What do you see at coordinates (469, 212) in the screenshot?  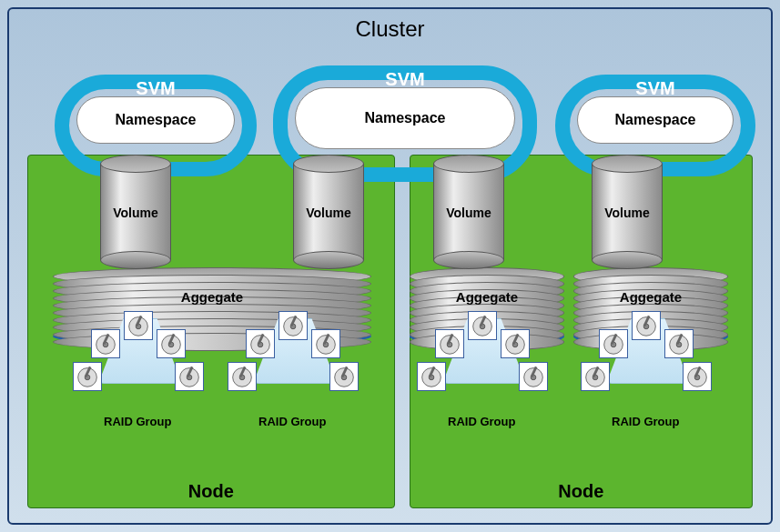 I see `volume-3: Volume` at bounding box center [469, 212].